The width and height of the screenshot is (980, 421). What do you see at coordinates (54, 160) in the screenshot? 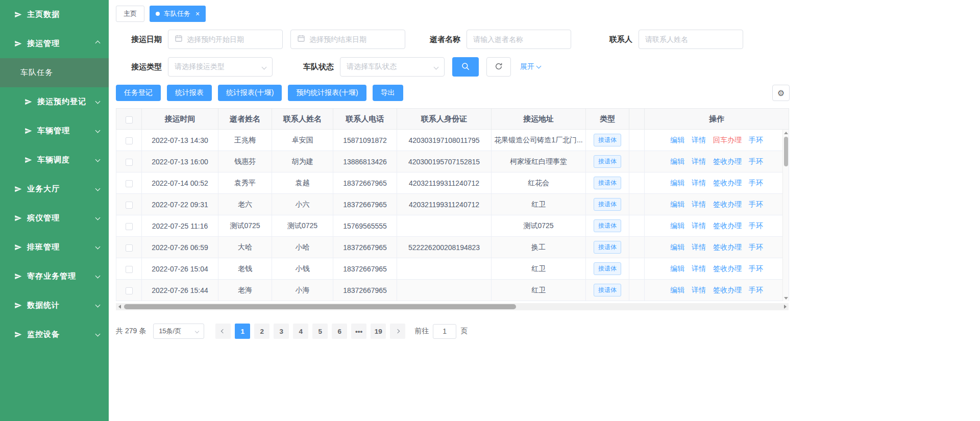
I see `sidebar-item-vehicle-dispatch: 车辆调度` at bounding box center [54, 160].